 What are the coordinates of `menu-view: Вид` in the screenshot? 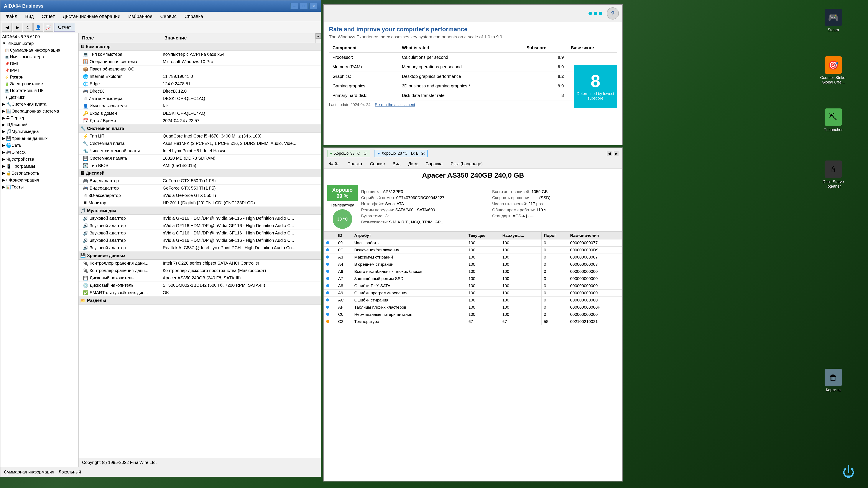 It's located at (30, 17).